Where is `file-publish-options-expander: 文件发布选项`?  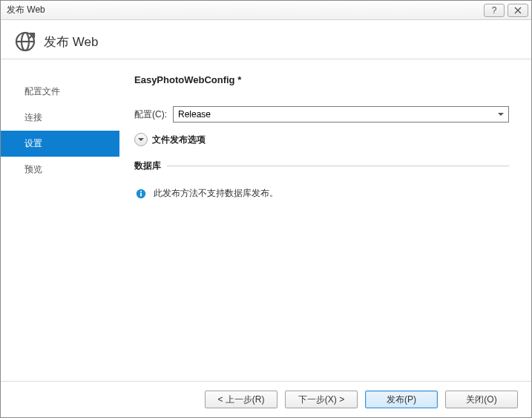
file-publish-options-expander: 文件发布选项 is located at coordinates (322, 140).